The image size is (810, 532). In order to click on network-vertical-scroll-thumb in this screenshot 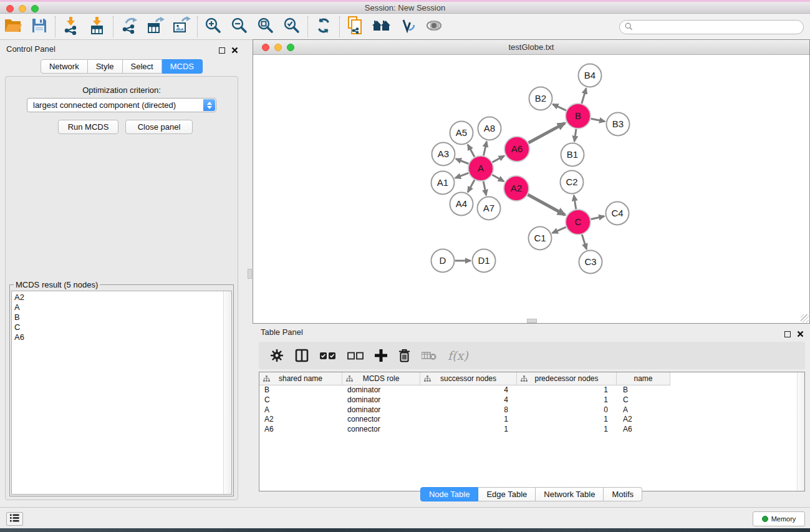, I will do `click(249, 274)`.